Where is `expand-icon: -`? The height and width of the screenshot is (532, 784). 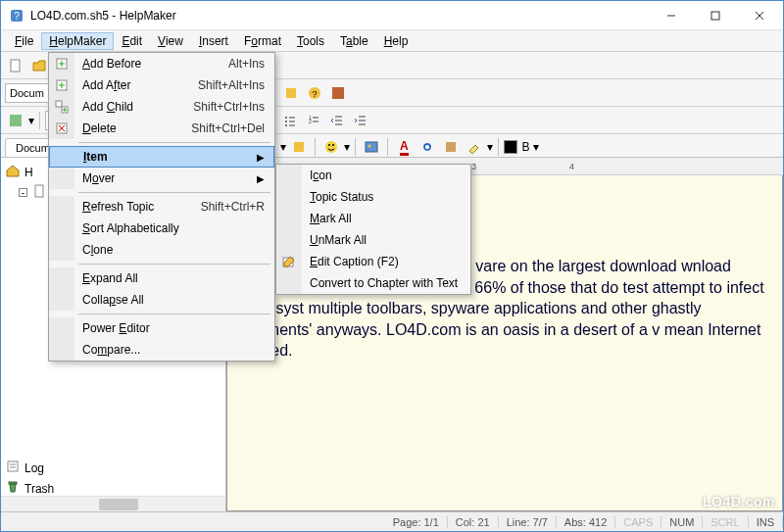
expand-icon: - is located at coordinates (24, 192).